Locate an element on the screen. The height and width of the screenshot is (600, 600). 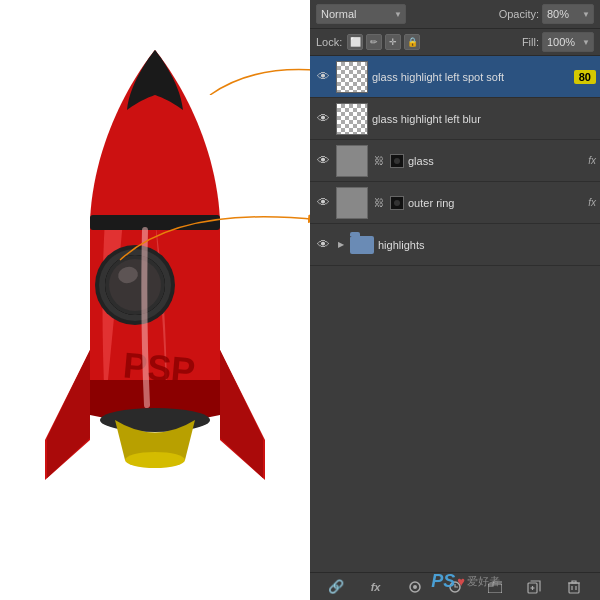
lock-move-btn: ✛ is located at coordinates (393, 42).